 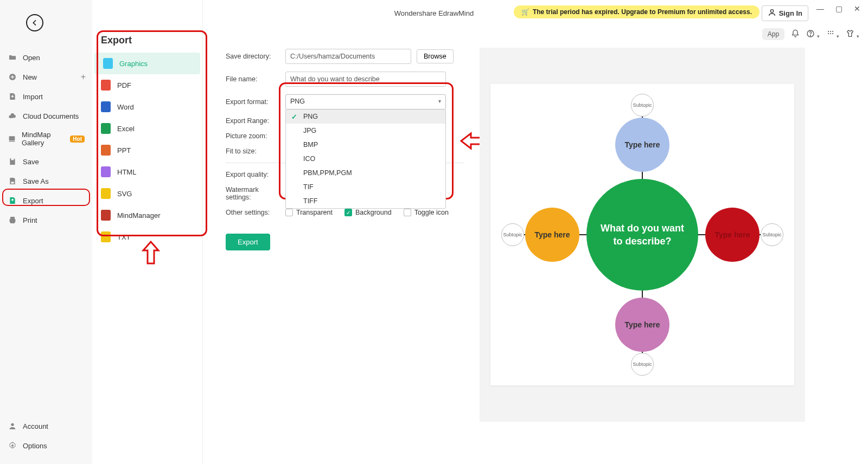 What do you see at coordinates (148, 85) in the screenshot?
I see `export-type-pdf: PDF` at bounding box center [148, 85].